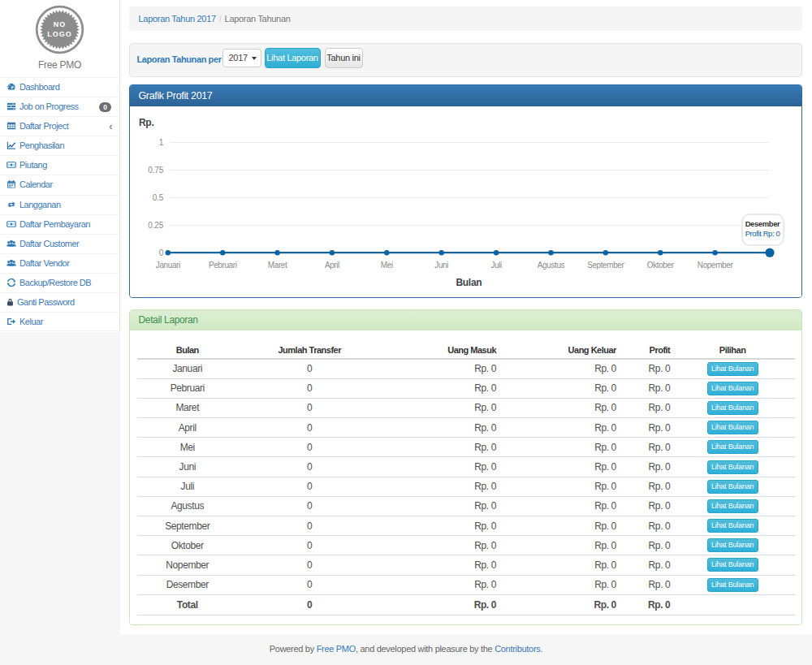  What do you see at coordinates (60, 34) in the screenshot?
I see `svg-text: LOGO` at bounding box center [60, 34].